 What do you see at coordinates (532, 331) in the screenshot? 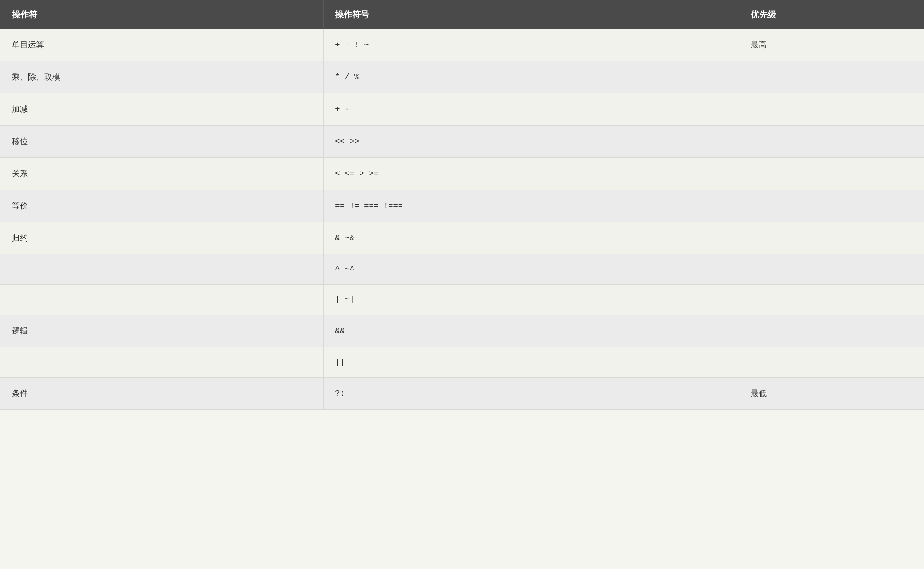
I see `cell-symbol: &&` at bounding box center [532, 331].